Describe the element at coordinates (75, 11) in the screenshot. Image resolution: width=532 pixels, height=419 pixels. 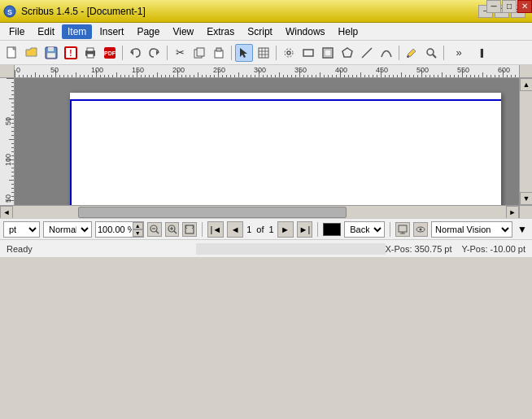
I see `title-left: S Scribus 1.4.5 - [Document-1]` at that location.